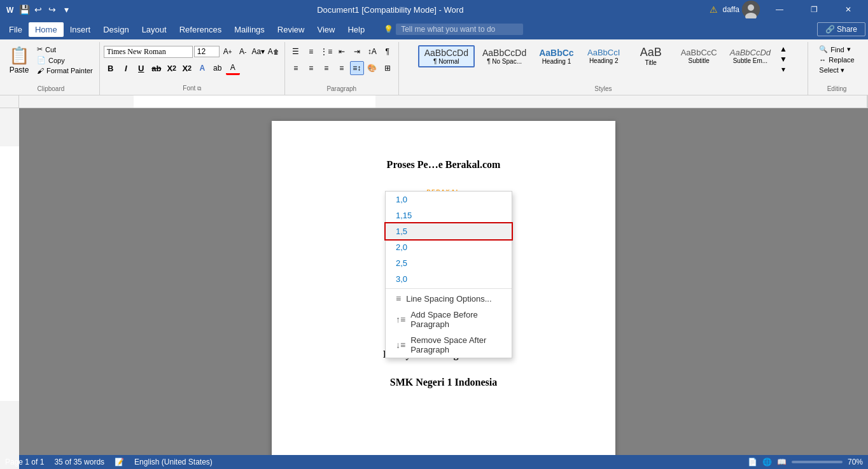  Describe the element at coordinates (200, 29) in the screenshot. I see `menu-references: References` at that location.